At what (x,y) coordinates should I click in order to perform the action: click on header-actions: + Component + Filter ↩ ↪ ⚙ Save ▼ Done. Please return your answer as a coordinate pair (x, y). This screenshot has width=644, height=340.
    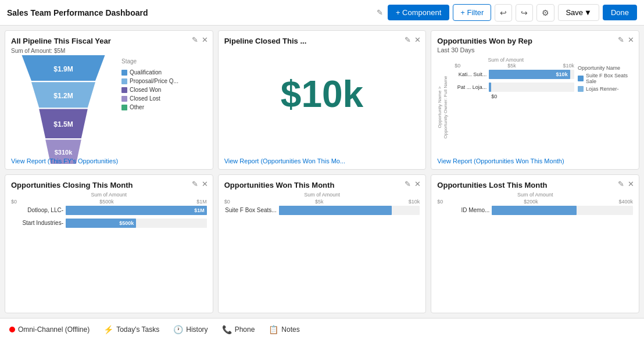
    Looking at the image, I should click on (513, 13).